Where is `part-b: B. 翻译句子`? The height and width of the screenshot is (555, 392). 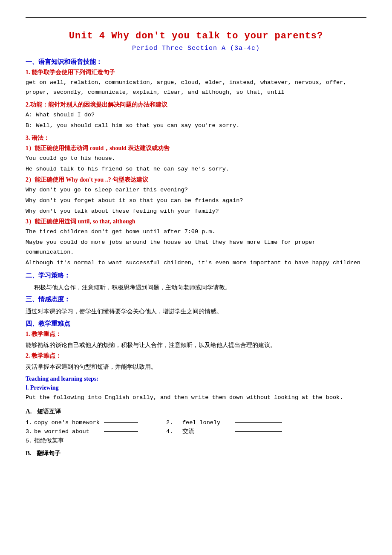 part-b: B. 翻译句子 is located at coordinates (196, 454).